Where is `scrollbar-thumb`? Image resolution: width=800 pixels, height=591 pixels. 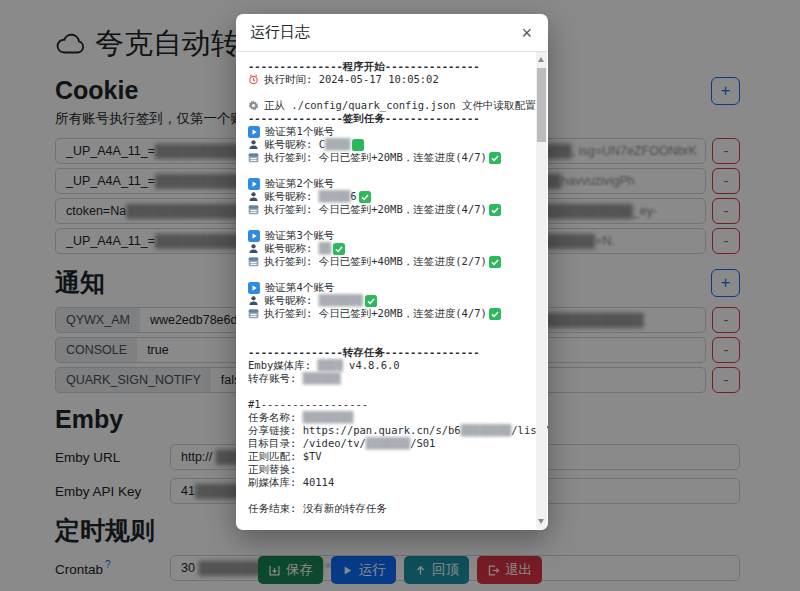
scrollbar-thumb is located at coordinates (542, 105).